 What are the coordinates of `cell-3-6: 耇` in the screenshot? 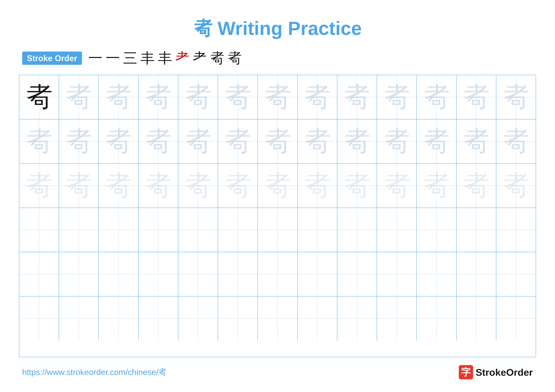 It's located at (238, 186).